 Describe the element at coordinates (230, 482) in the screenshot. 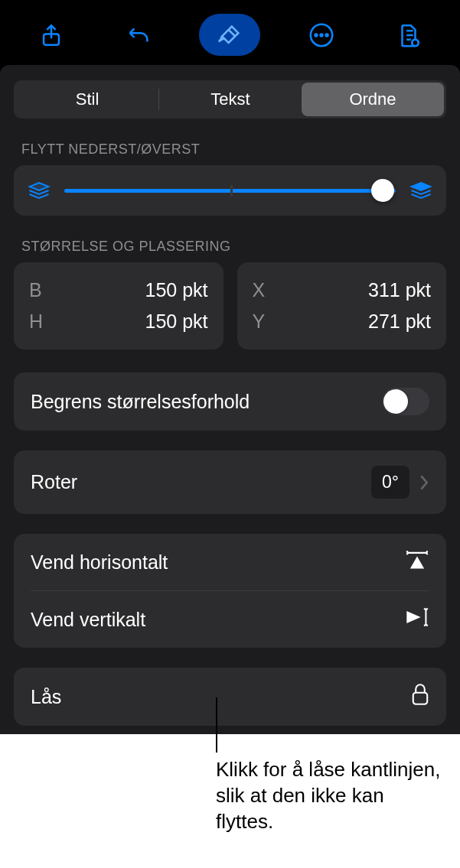

I see `rotate-panel: Roter 0°` at that location.